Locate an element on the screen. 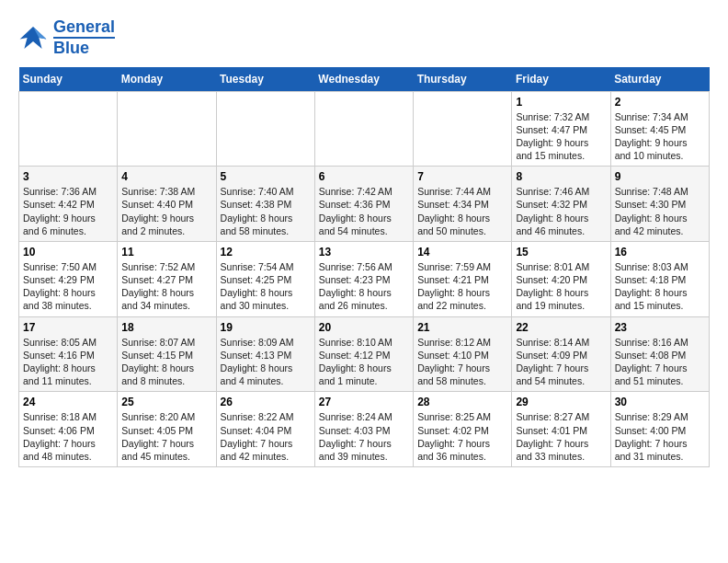  day-info: Sunrise: 7:46 AM Sunset: 4:32 PM Dayligh… is located at coordinates (561, 212).